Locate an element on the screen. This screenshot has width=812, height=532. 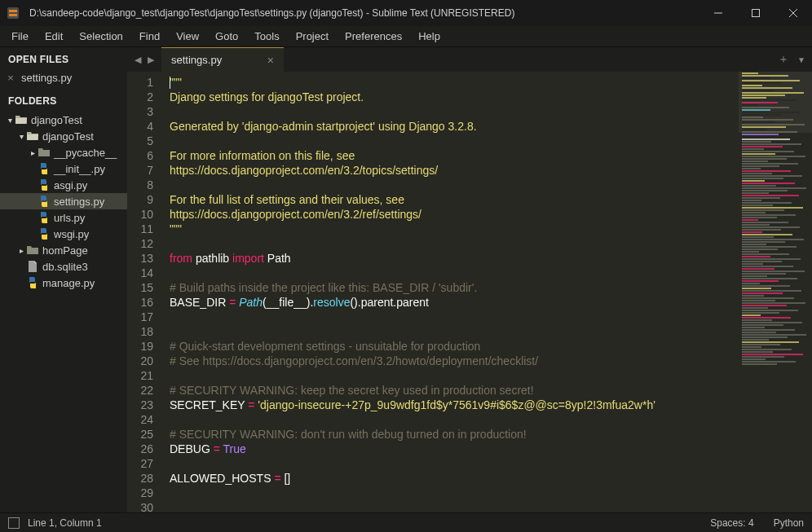
menu-edit: Edit is located at coordinates (54, 36).